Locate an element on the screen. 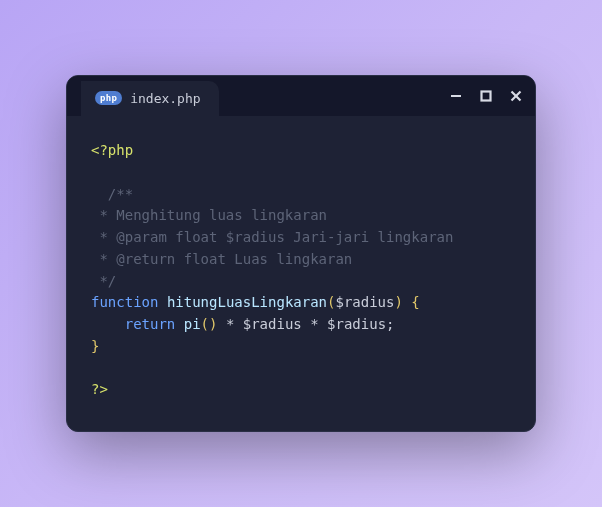 The width and height of the screenshot is (602, 507). file-tab: php index.php is located at coordinates (150, 98).